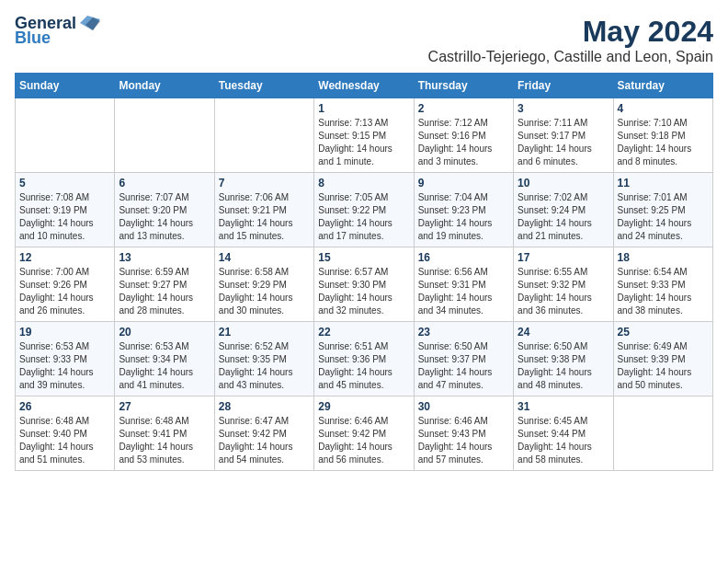  Describe the element at coordinates (563, 258) in the screenshot. I see `day-number: 17` at that location.